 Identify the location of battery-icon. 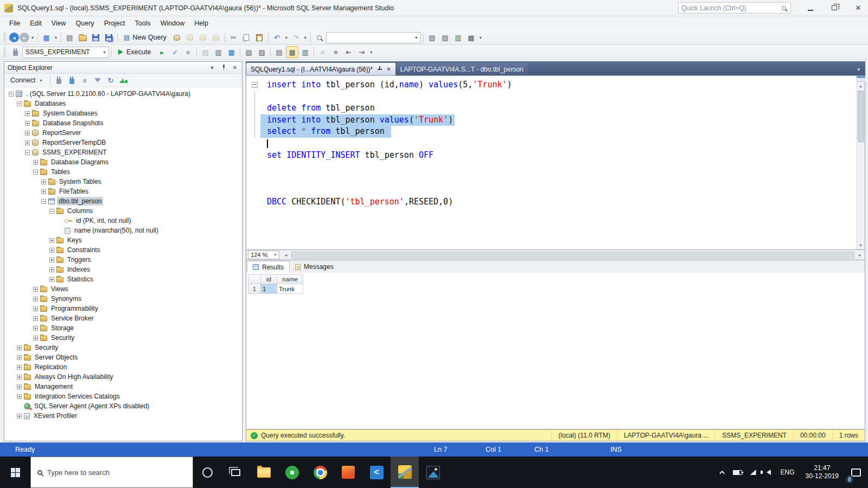
(738, 473).